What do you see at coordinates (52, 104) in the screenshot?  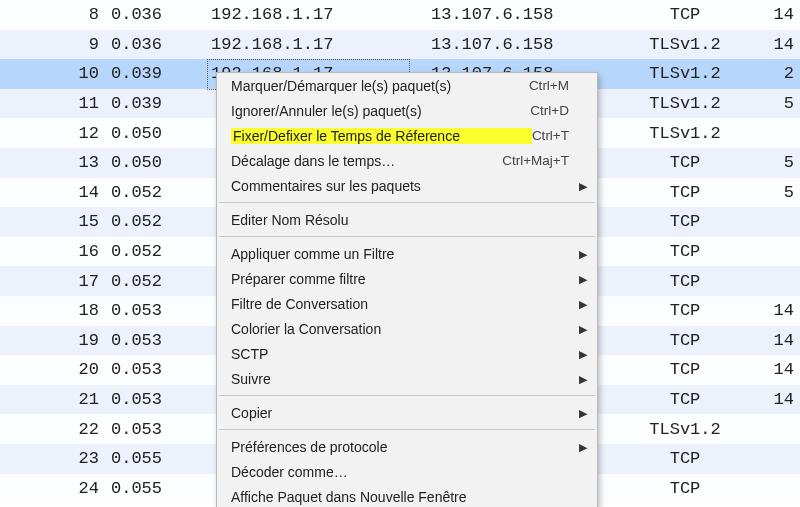 I see `packet-no-cell: 11` at bounding box center [52, 104].